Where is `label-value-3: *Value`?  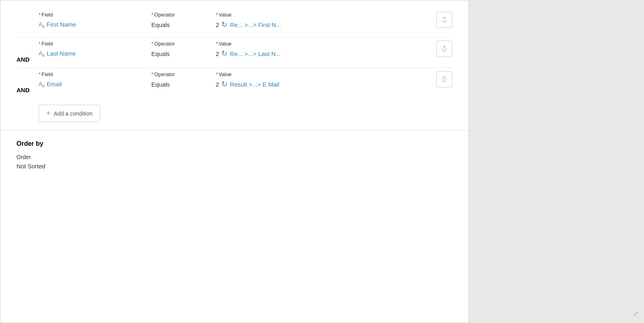
label-value-3: *Value is located at coordinates (224, 74).